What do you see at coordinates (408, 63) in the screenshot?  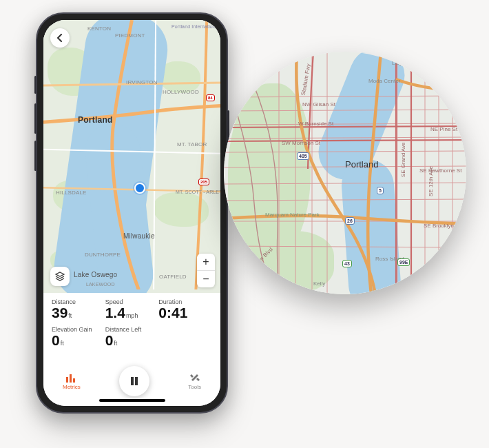 I see `map-label: Lloyd Center` at bounding box center [408, 63].